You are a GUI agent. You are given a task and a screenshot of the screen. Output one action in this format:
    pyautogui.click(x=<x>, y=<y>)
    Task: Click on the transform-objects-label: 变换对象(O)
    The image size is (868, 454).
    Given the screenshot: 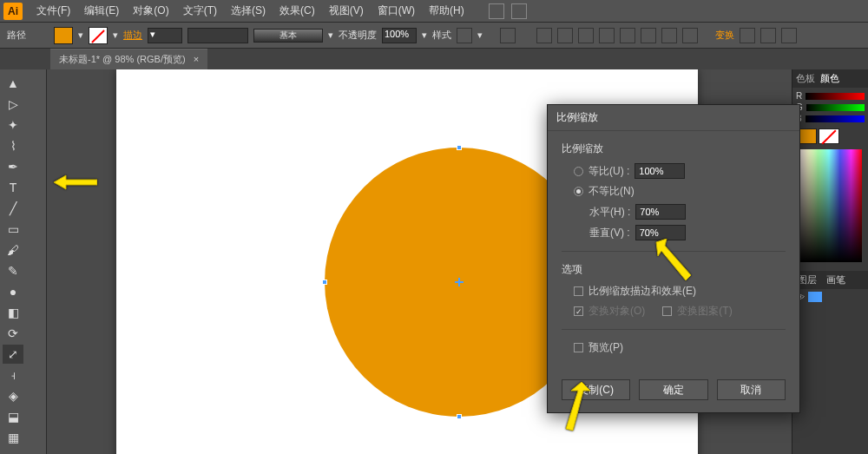 What is the action you would take?
    pyautogui.click(x=616, y=311)
    